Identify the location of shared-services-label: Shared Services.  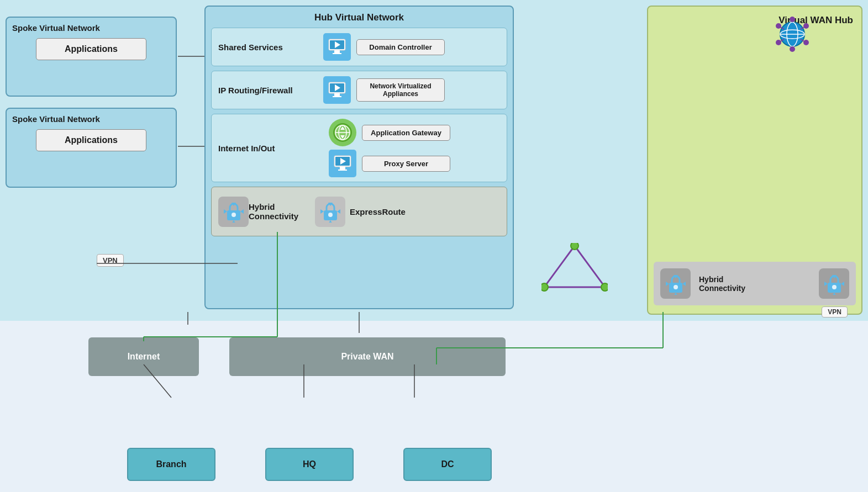
(271, 47).